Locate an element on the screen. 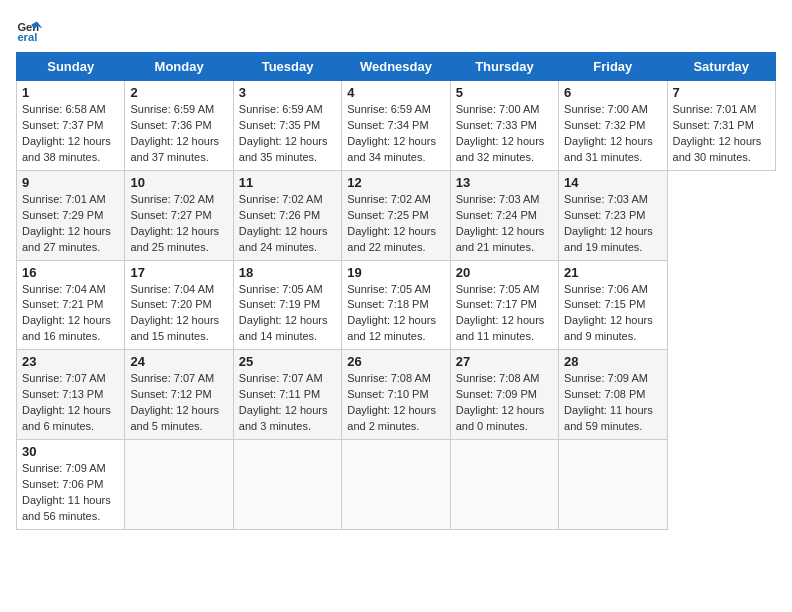 Image resolution: width=792 pixels, height=612 pixels. day-info: Sunrise: 7:07 AM Sunset: 7:11 PM Dayligh… is located at coordinates (288, 403).